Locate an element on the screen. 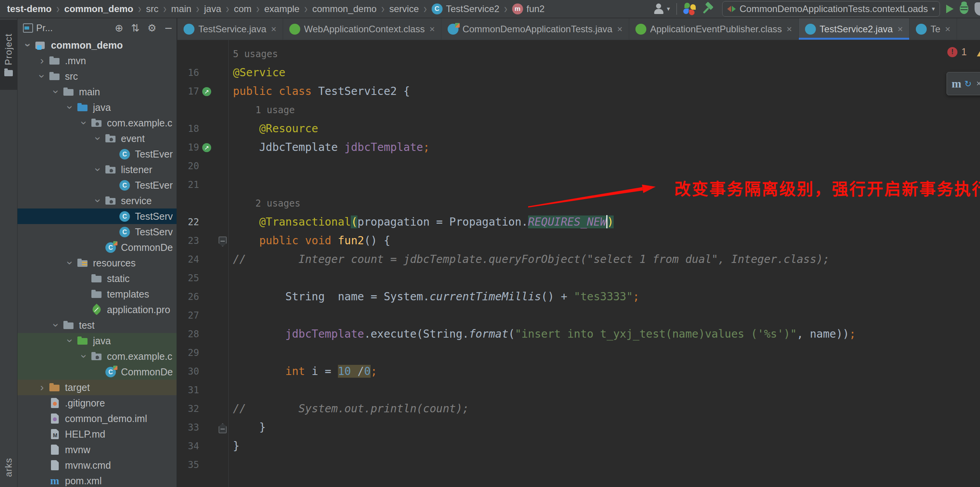 Image resolution: width=980 pixels, height=487 pixels. tree-row-templates: templates is located at coordinates (97, 294).